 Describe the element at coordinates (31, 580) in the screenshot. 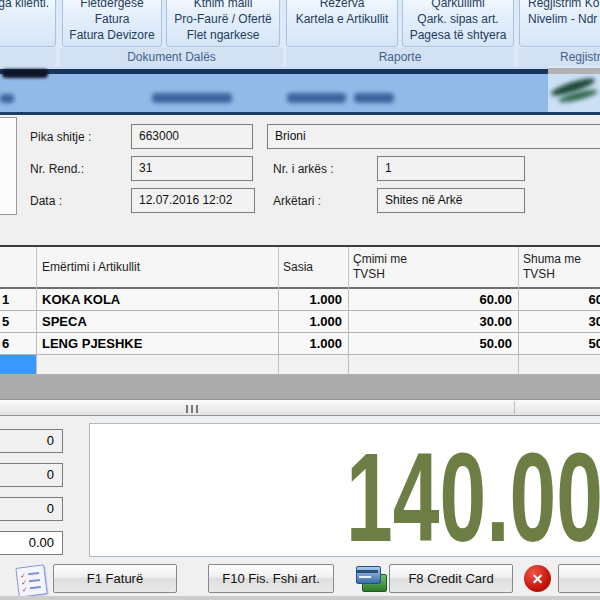

I see `checklist-icon: ✓✓✓` at that location.